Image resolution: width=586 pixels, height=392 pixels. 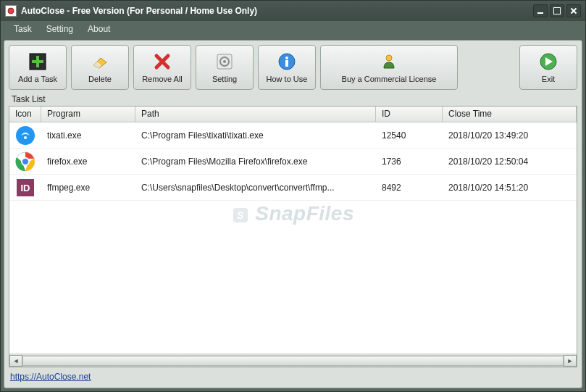 I want to click on col-path: Path, so click(x=256, y=114).